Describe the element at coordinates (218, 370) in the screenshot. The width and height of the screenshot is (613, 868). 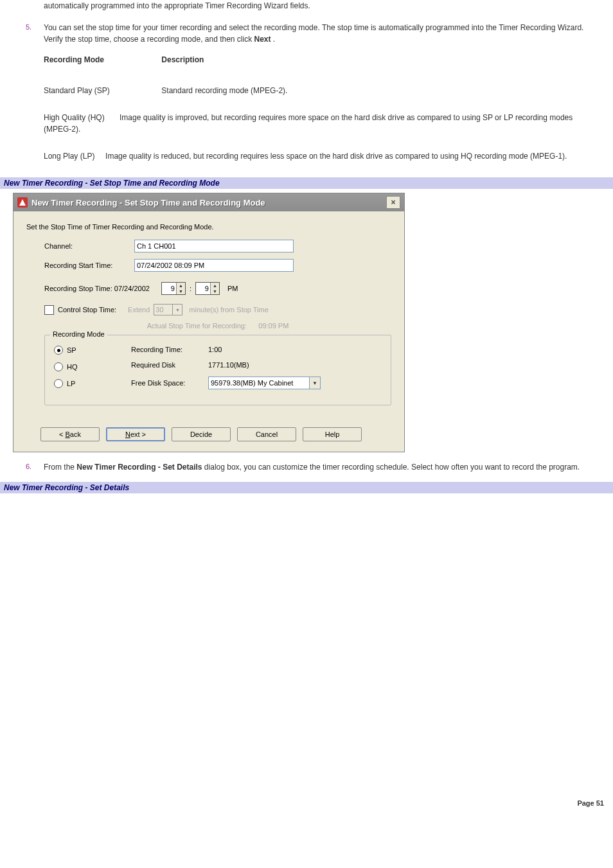
I see `recording-mode-group: Recording Mode SP HQ` at that location.